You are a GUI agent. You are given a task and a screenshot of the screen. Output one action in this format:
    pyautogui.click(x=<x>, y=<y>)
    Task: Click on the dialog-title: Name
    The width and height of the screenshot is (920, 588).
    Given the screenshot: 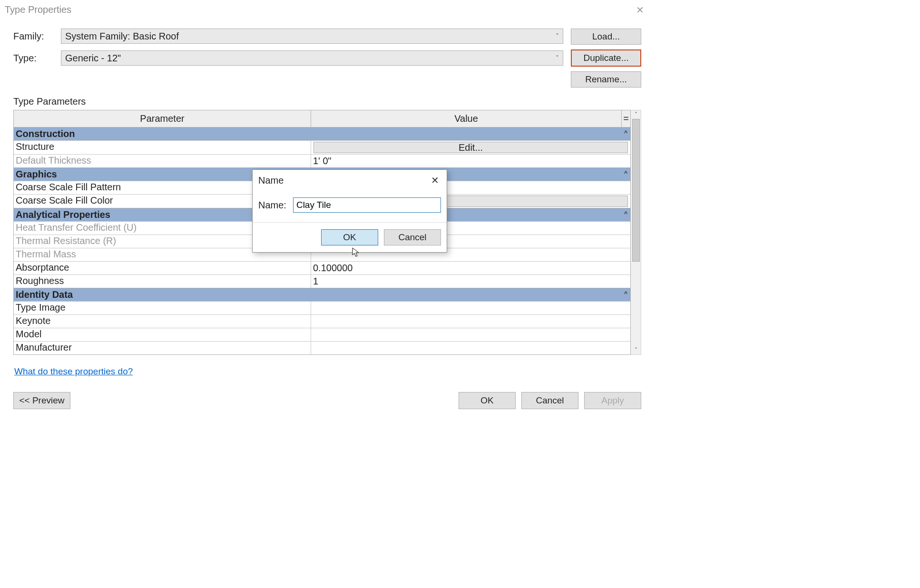 What is the action you would take?
    pyautogui.click(x=271, y=181)
    